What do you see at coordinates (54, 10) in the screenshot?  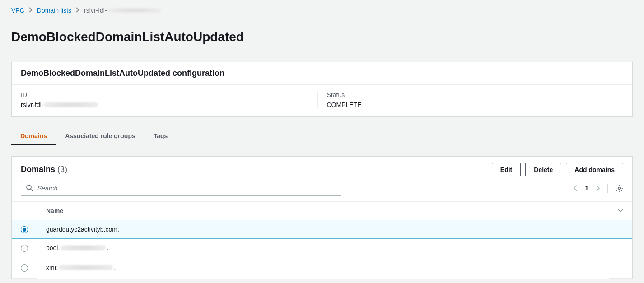 I see `breadcrumb-domain-lists: Domain lists` at bounding box center [54, 10].